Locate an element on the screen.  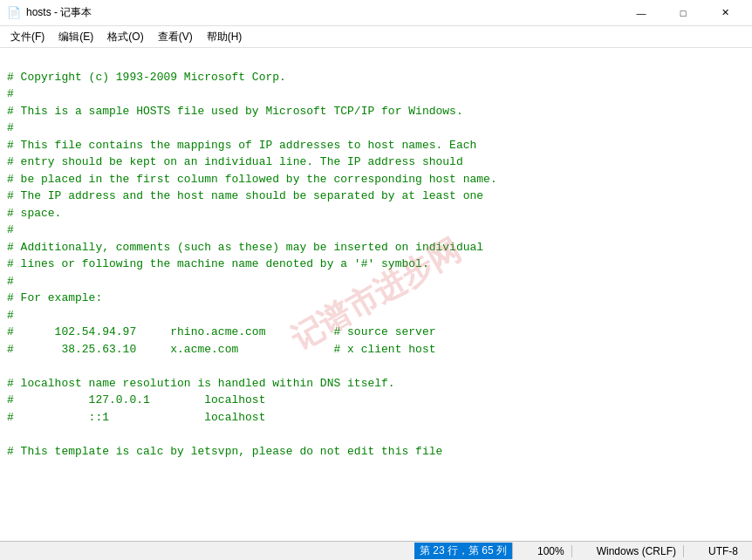
app-icon: 📄 is located at coordinates (14, 13).